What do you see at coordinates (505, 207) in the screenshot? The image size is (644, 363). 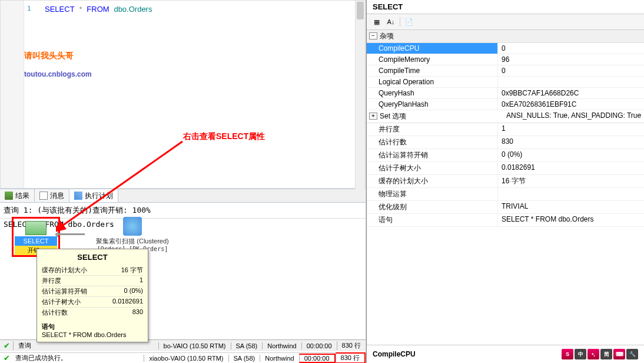 I see `property-row: 优化级别TRIVIAL` at bounding box center [505, 207].